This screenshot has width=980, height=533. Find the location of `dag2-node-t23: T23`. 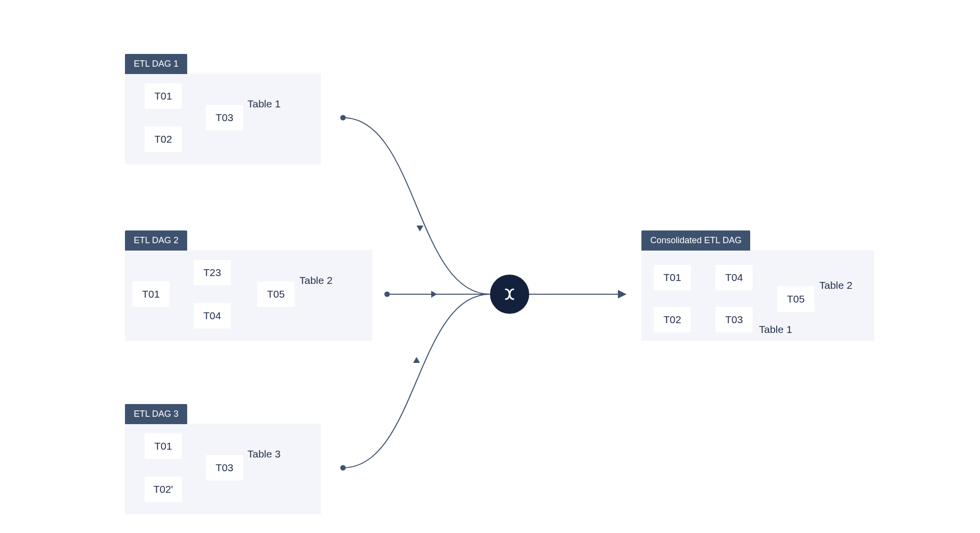

dag2-node-t23: T23 is located at coordinates (212, 273).